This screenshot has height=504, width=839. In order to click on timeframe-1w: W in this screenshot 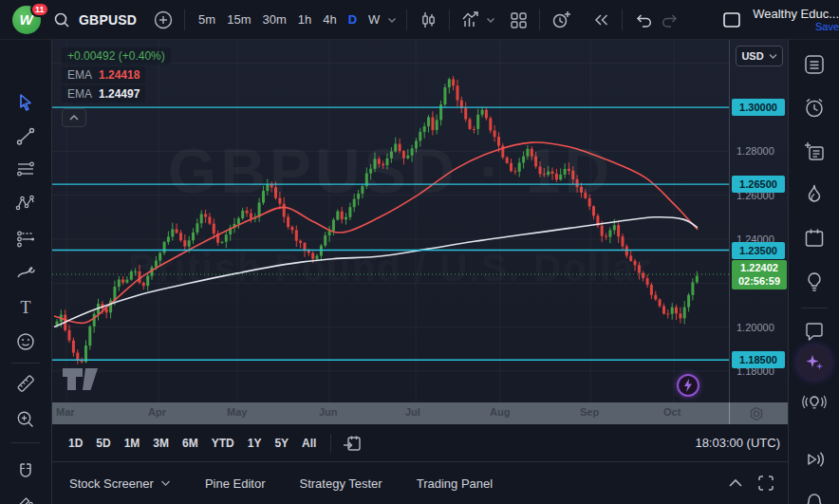, I will do `click(374, 19)`.